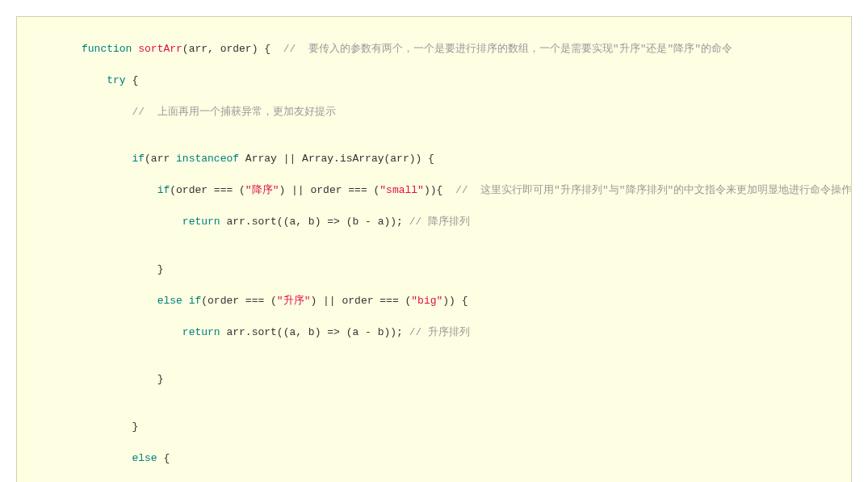  What do you see at coordinates (430, 81) in the screenshot?
I see `code-line: try {` at bounding box center [430, 81].